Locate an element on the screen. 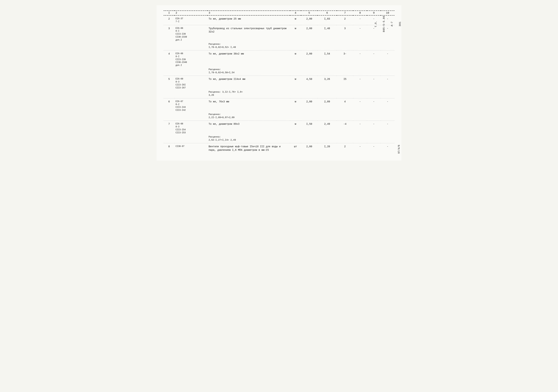 This screenshot has width=558, height=392. side-labels-right: Т.П. 805-5-5.86 А-7 301 is located at coordinates (388, 24).